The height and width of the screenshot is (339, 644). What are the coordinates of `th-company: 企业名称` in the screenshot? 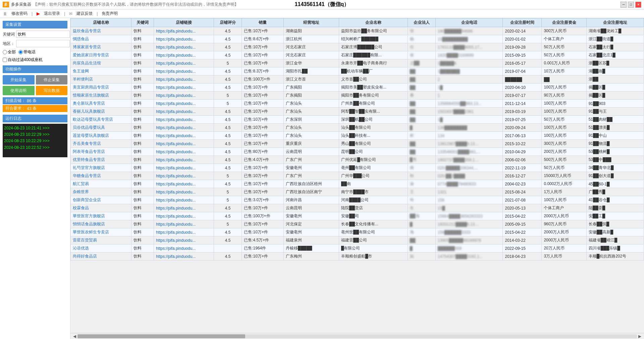 It's located at (373, 23).